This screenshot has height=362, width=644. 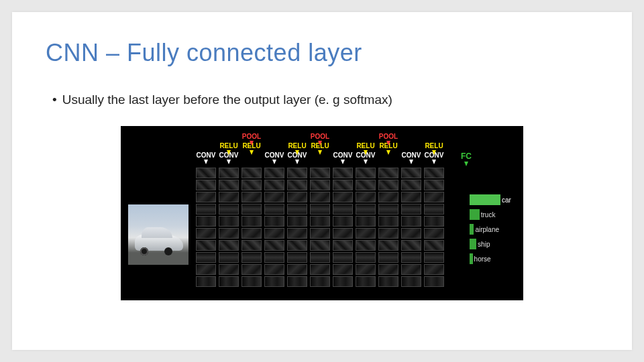 What do you see at coordinates (493, 229) in the screenshot?
I see `class-row: airplane` at bounding box center [493, 229].